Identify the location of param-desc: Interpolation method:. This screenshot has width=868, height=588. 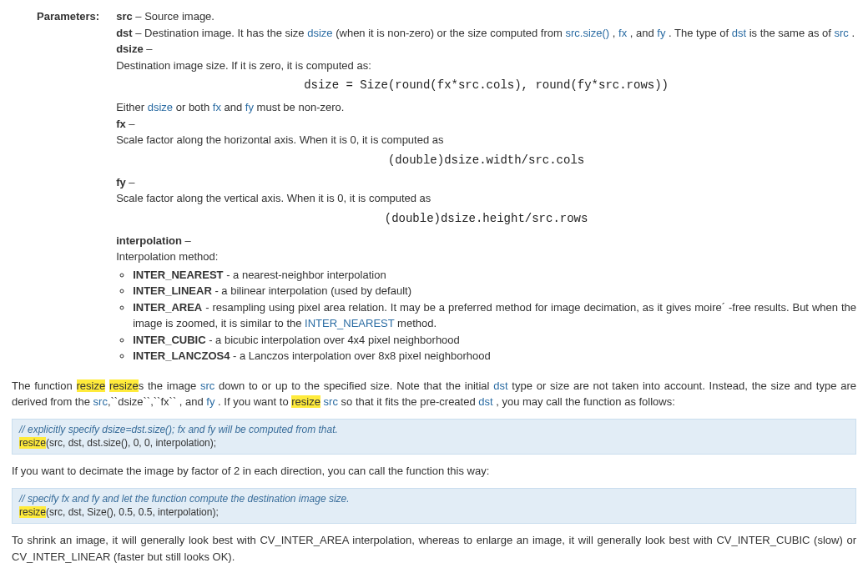
(486, 257).